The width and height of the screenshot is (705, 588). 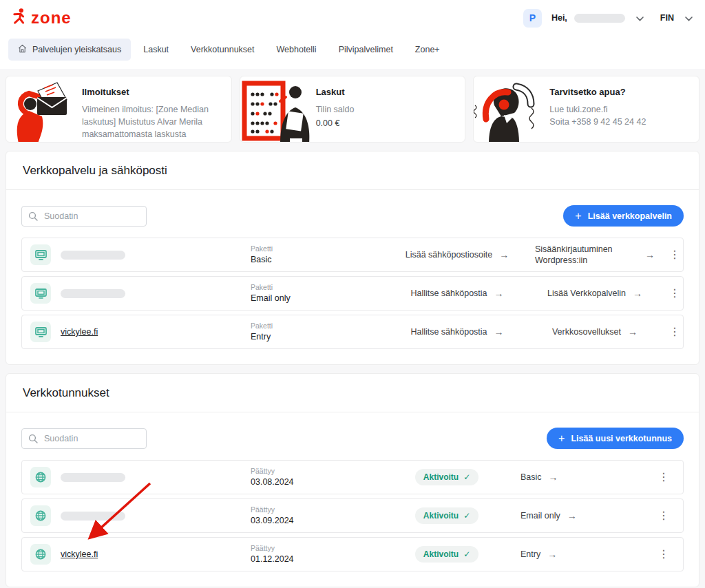 I want to click on help-link: Lue tuki.zone.fi, so click(x=598, y=109).